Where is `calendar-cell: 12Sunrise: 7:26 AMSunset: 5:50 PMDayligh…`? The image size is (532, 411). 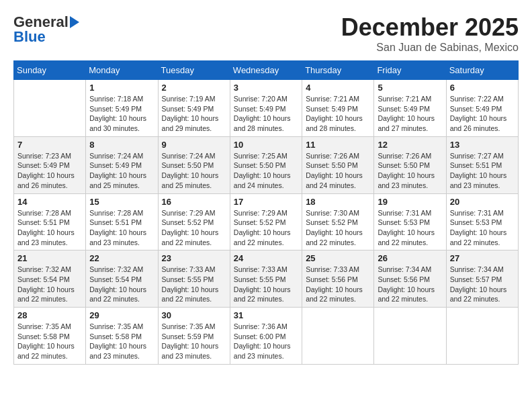 calendar-cell: 12Sunrise: 7:26 AMSunset: 5:50 PMDayligh… is located at coordinates (410, 165).